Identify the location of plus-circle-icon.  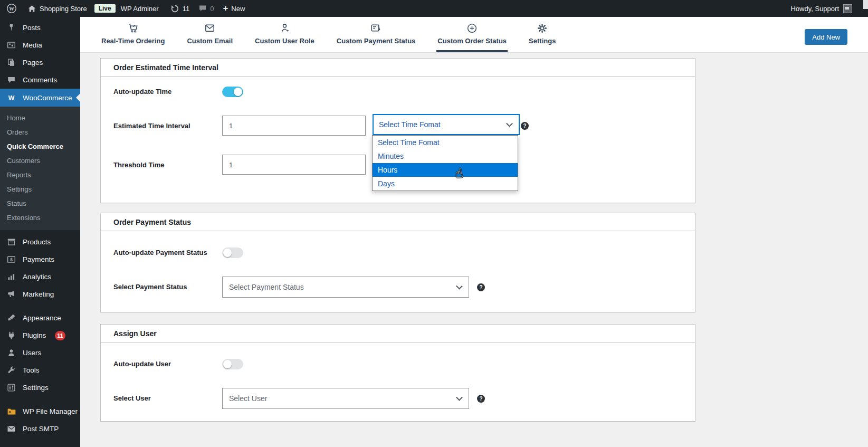
(472, 28).